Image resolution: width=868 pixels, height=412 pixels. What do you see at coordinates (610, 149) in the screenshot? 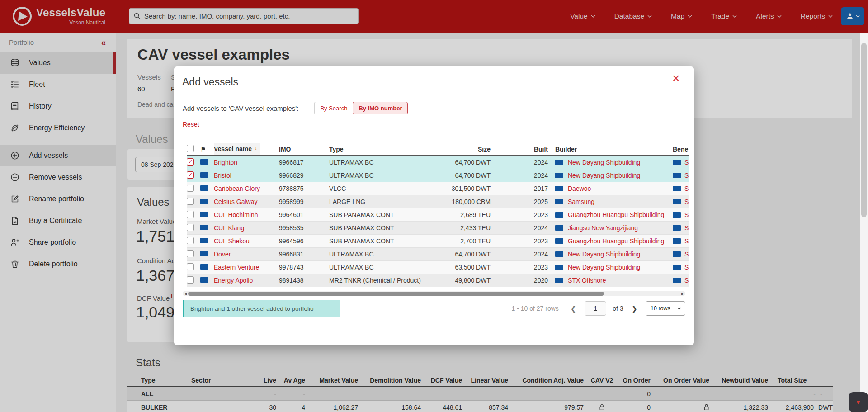
I see `column-header-builder: Builder` at bounding box center [610, 149].